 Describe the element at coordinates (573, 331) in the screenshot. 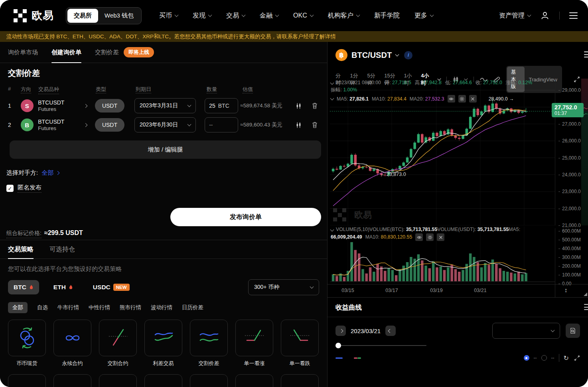

I see `order-search-button` at that location.